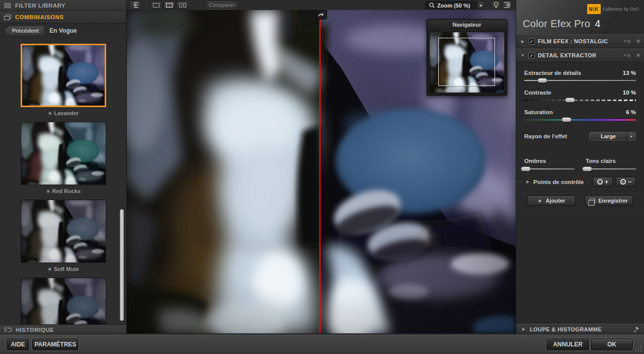 The width and height of the screenshot is (644, 354). I want to click on zoom-dropdown-arrow: ▶, so click(481, 5).